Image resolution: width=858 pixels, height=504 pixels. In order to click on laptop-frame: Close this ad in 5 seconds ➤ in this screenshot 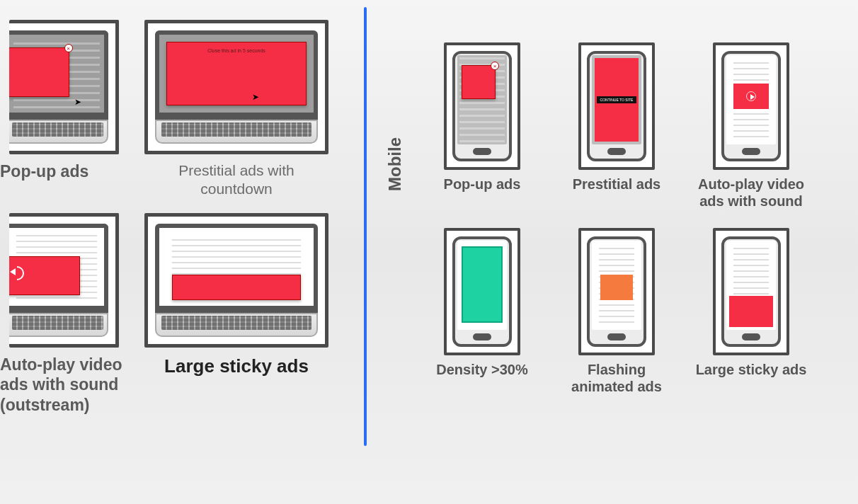, I will do `click(236, 87)`.